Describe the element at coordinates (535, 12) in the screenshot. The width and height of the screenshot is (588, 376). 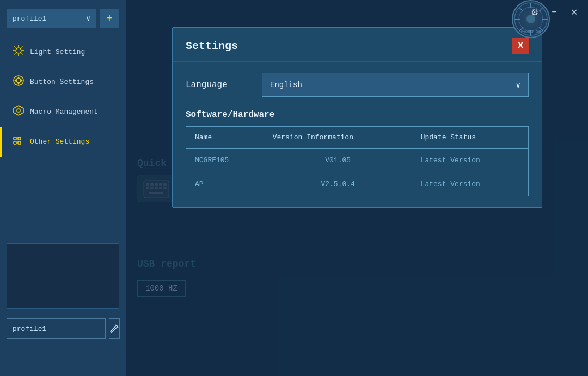
I see `settings-titlebar-button: ⚙` at that location.